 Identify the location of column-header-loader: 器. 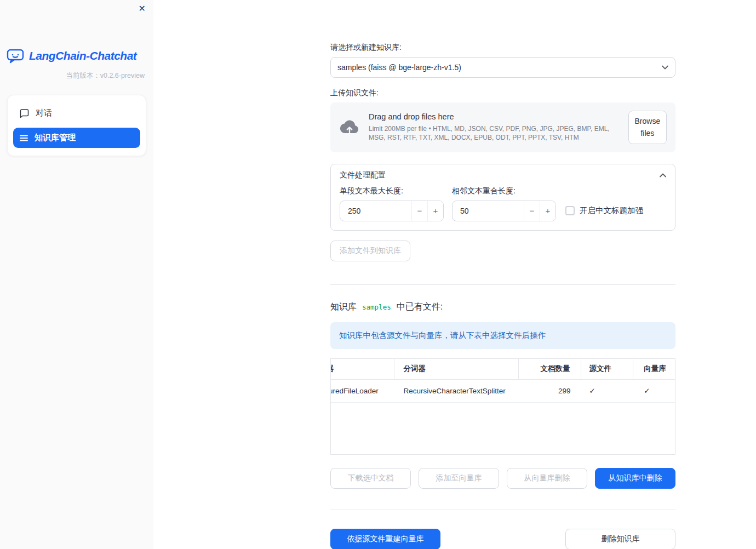
(363, 369).